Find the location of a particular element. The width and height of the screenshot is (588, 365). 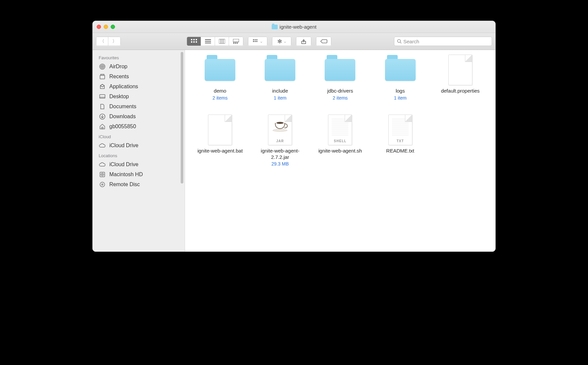

sidebar-item-icloud-drive: iCloud Drive is located at coordinates (139, 146).